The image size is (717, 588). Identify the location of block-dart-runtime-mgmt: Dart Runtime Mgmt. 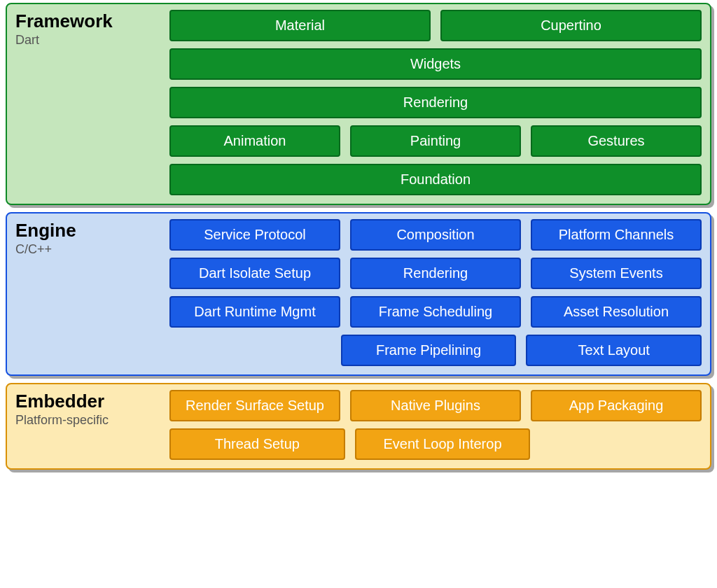
(255, 312).